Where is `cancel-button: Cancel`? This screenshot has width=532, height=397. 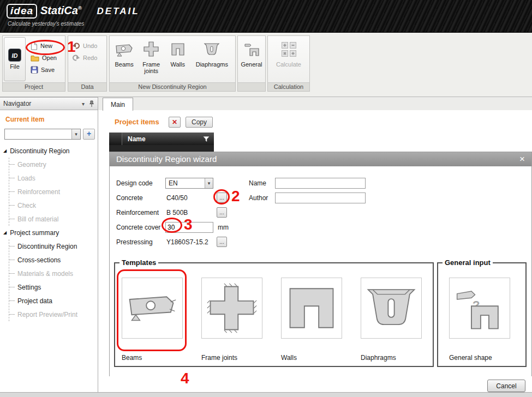 cancel-button: Cancel is located at coordinates (506, 386).